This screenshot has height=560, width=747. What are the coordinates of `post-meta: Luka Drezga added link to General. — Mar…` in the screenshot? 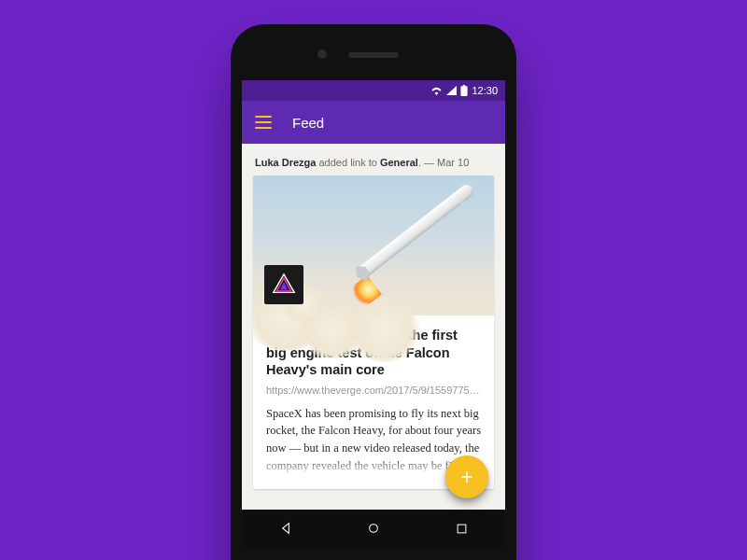 It's located at (374, 162).